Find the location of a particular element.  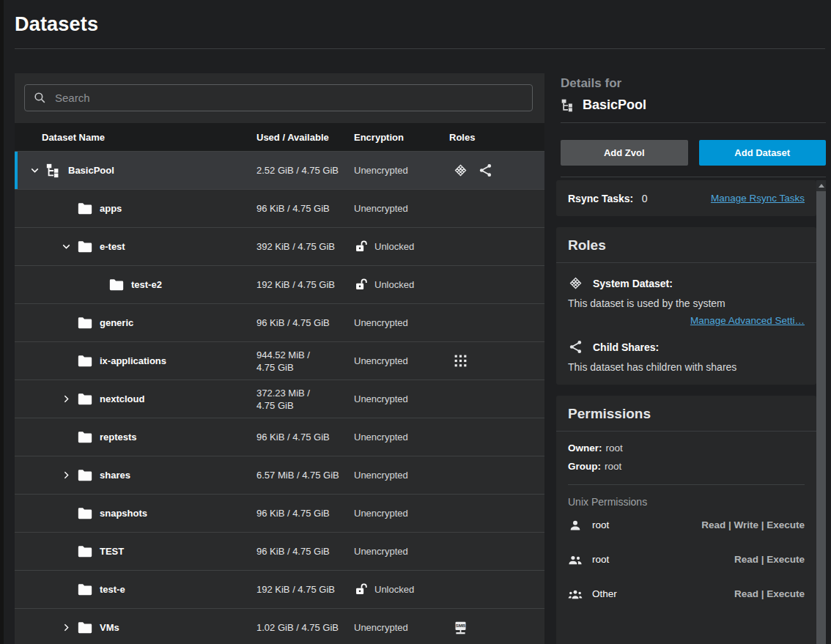

column-encryption: Encryption is located at coordinates (402, 138).